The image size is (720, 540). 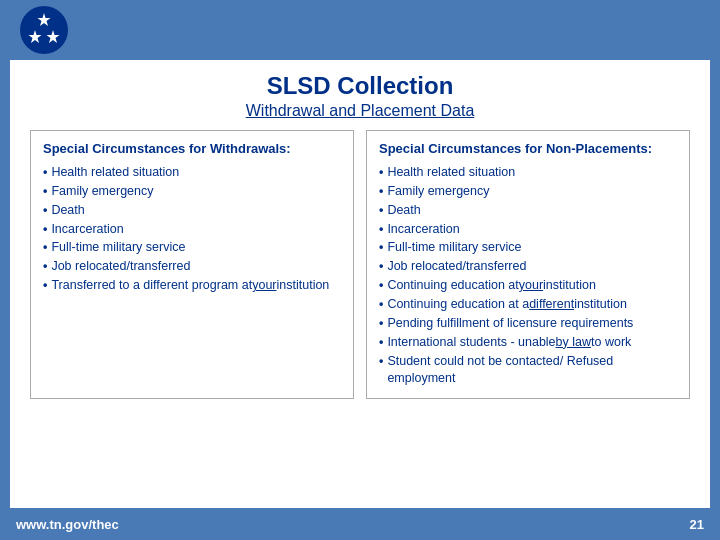 I want to click on underline-your-left: your, so click(x=264, y=286).